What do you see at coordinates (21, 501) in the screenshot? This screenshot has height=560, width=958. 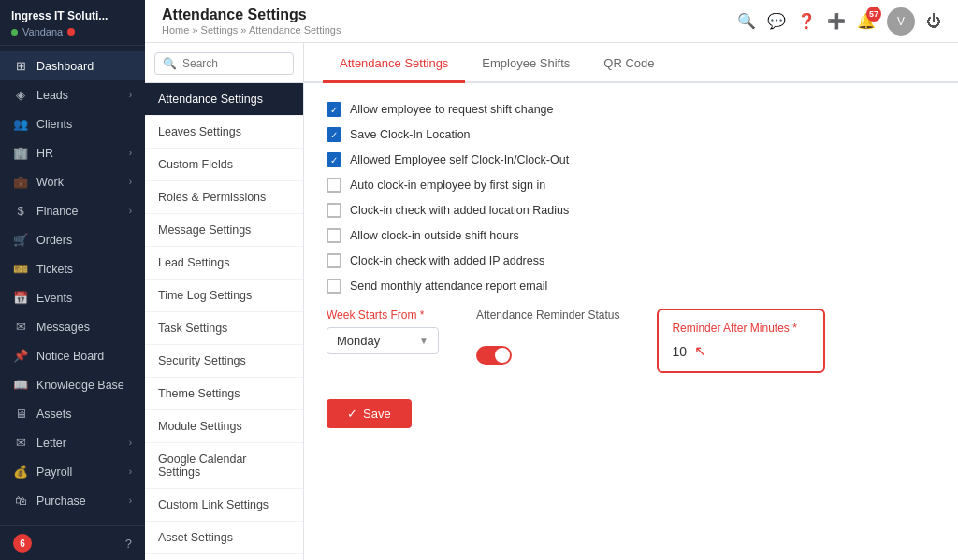 I see `nav-icon-purchase: 🛍` at bounding box center [21, 501].